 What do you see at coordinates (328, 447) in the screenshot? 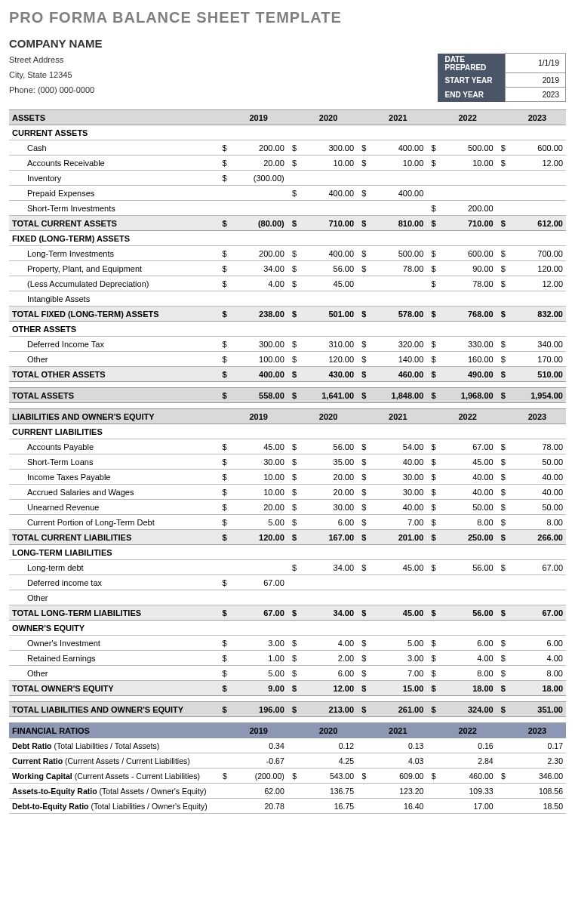
I see `cell-value: 56.00` at bounding box center [328, 447].